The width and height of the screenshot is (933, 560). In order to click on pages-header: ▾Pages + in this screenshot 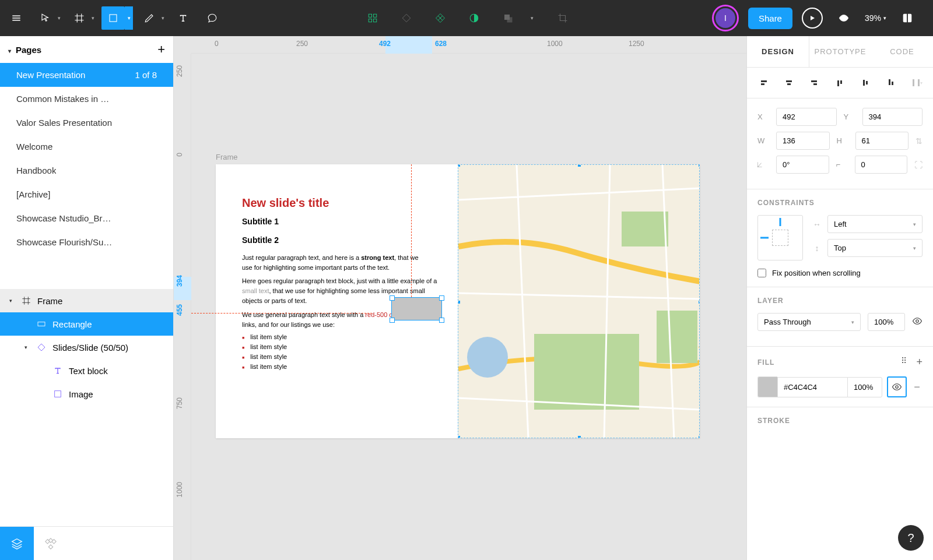, I will do `click(86, 50)`.